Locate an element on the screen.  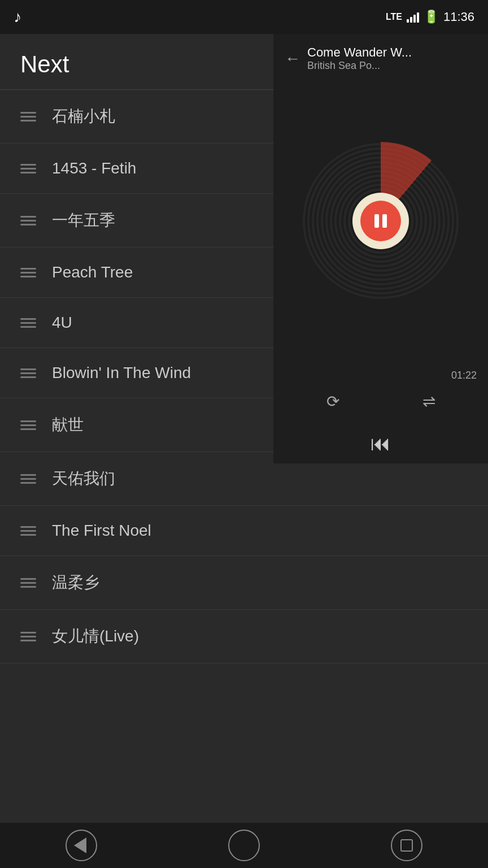
time-display: 01:22 is located at coordinates (381, 375).